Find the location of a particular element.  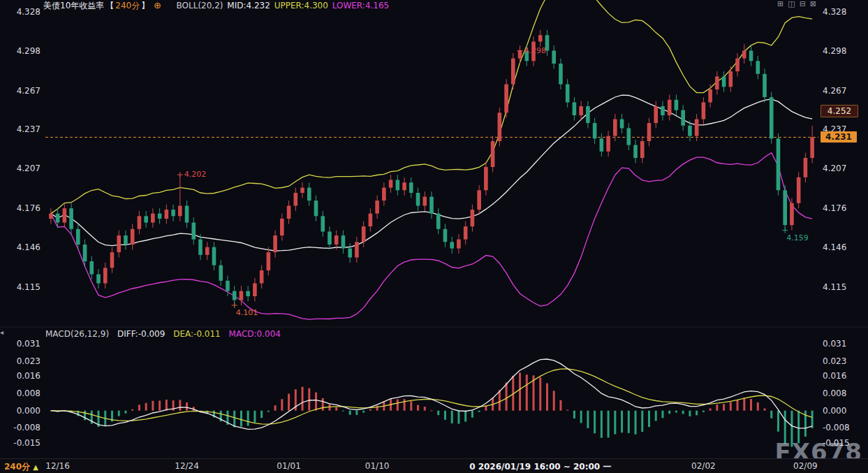

price-annotation: 4.202 is located at coordinates (196, 175).